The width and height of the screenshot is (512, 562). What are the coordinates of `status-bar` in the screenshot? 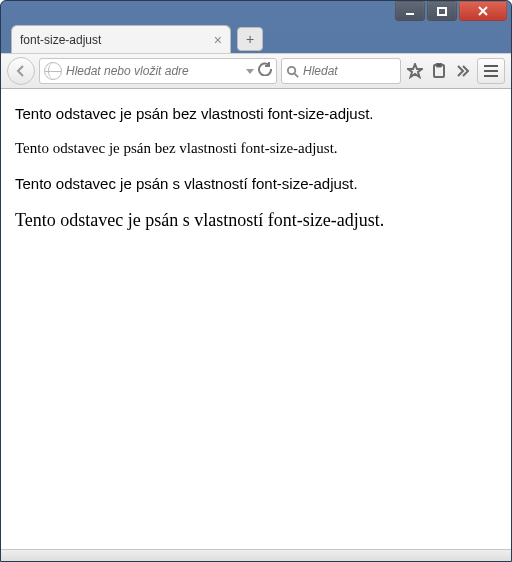 It's located at (256, 555).